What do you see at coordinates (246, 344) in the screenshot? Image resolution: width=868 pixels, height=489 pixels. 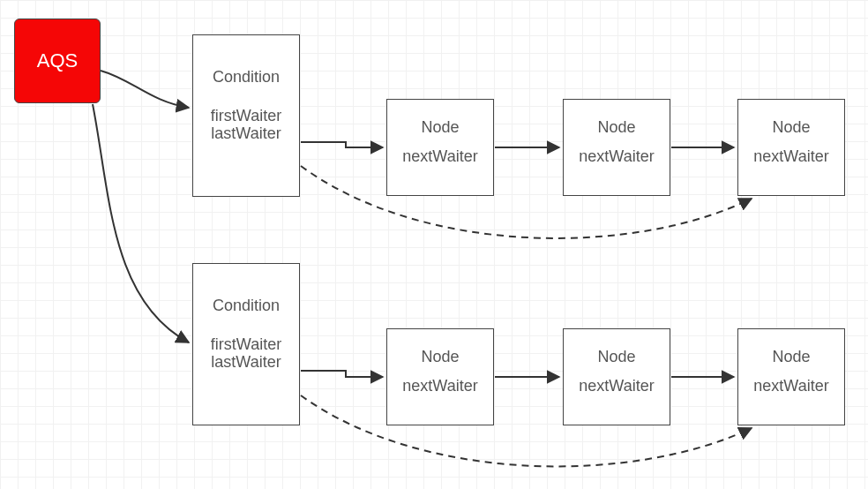 I see `condition-box-2: Condition firstWaiter lastWaiter` at bounding box center [246, 344].